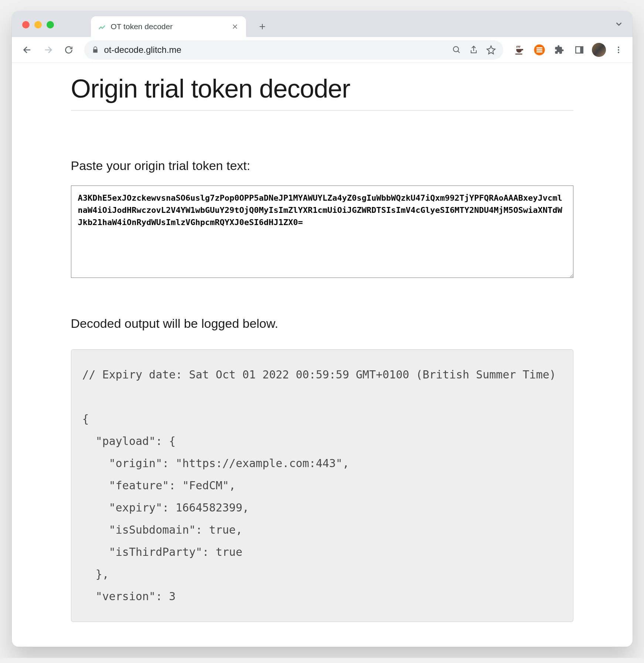 The width and height of the screenshot is (644, 663). Describe the element at coordinates (102, 27) in the screenshot. I see `tab-favicon-icon` at that location.